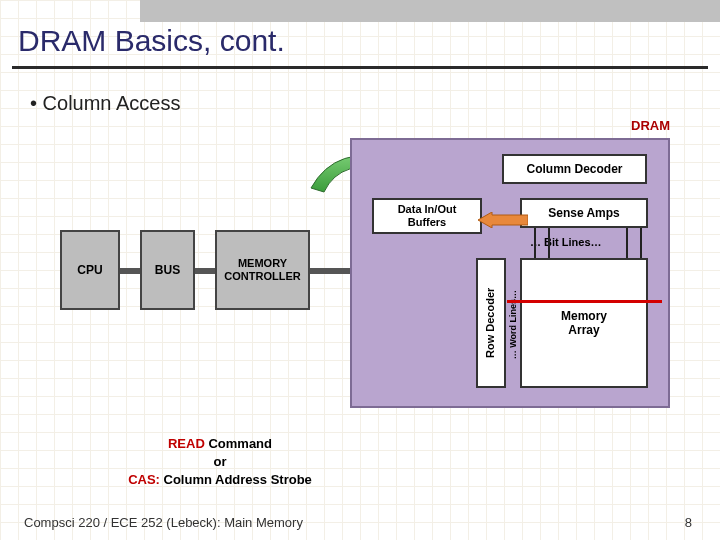 This screenshot has height=540, width=720. I want to click on dram-label: DRAM, so click(650, 126).